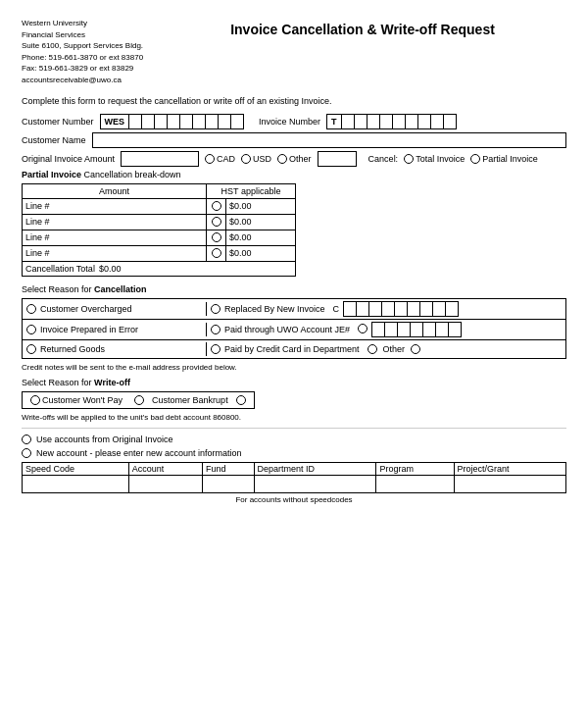 This screenshot has width=588, height=716. Describe the element at coordinates (216, 309) in the screenshot. I see `radio-replaced-icon` at that location.